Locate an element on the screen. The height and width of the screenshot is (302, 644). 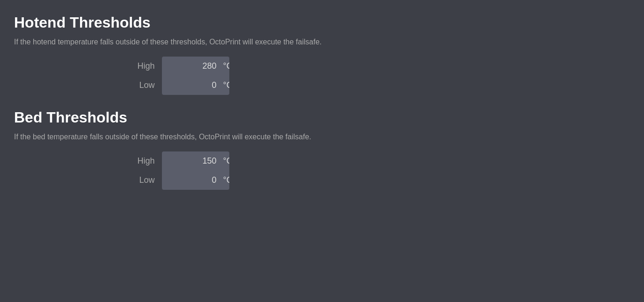
bed-low-label: Low is located at coordinates (140, 180).